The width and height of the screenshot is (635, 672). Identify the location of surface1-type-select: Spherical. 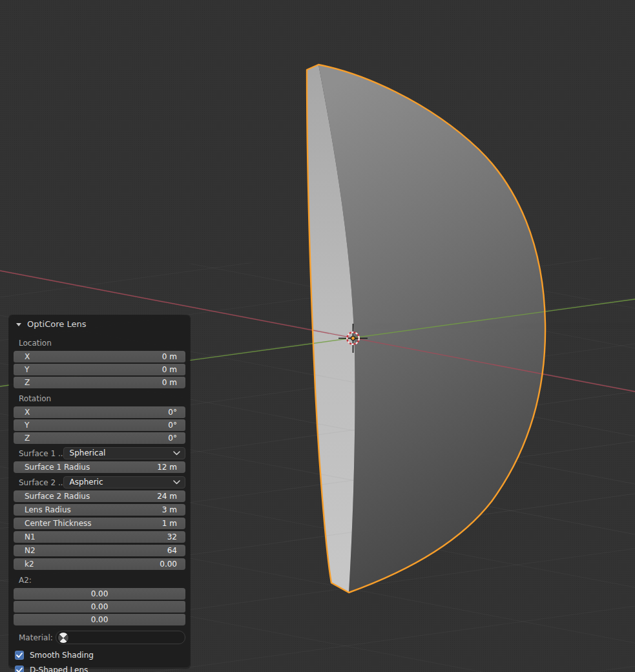
(124, 454).